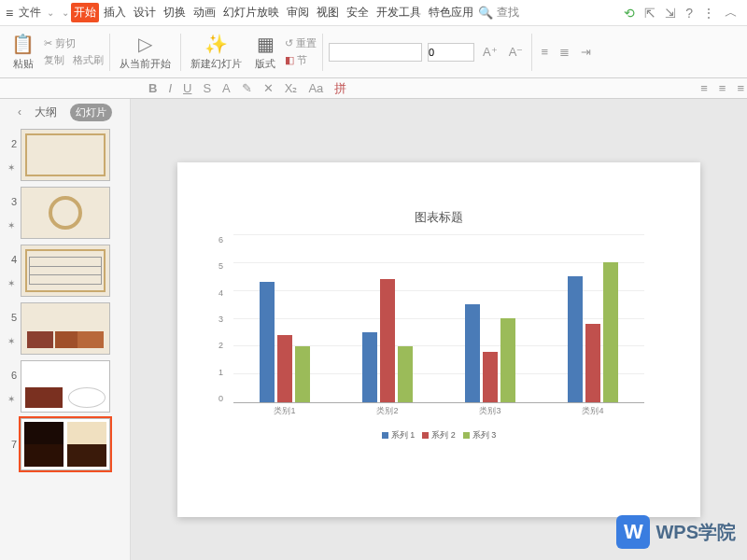  Describe the element at coordinates (301, 60) in the screenshot. I see `section-button: ◧节` at that location.